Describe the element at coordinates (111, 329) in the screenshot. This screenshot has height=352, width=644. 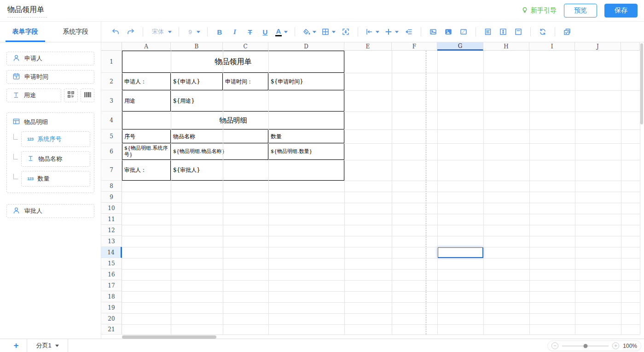
I see `row-header-21: 21` at that location.